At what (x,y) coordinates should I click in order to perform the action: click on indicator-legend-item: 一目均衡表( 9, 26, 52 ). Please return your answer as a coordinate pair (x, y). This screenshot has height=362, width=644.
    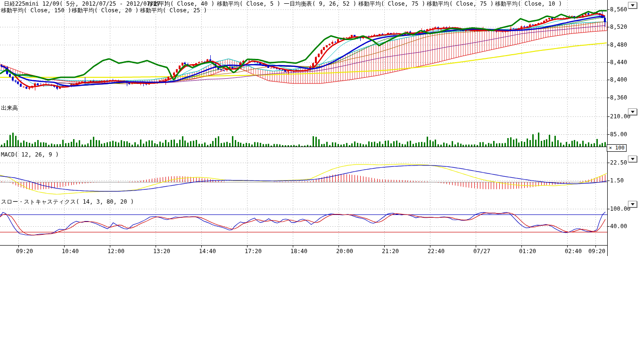
    Looking at the image, I should click on (320, 4).